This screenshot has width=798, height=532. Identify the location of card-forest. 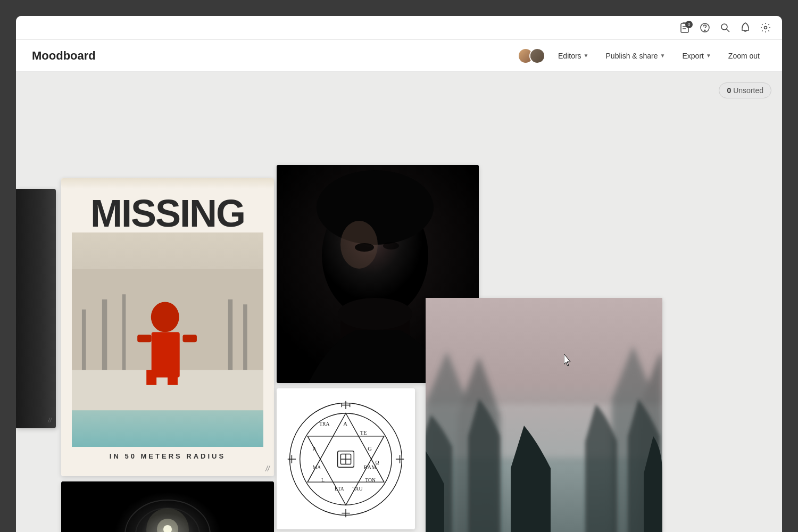
(544, 415).